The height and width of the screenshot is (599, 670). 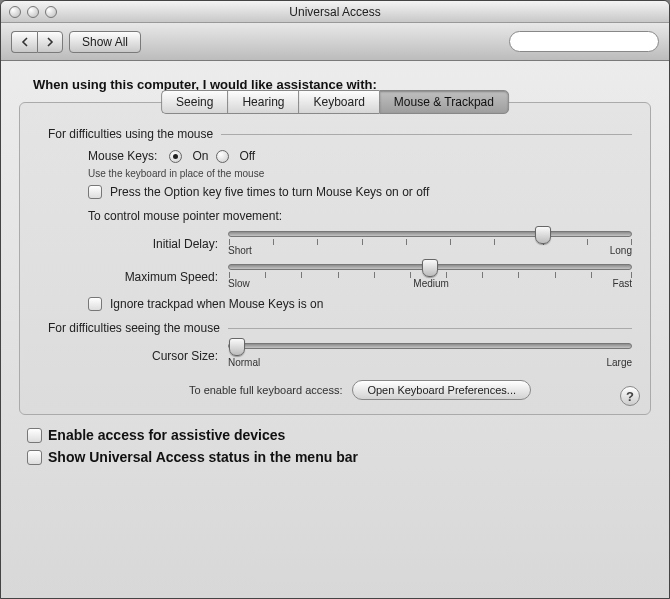 What do you see at coordinates (244, 362) in the screenshot?
I see `cursor-size-min: Normal` at bounding box center [244, 362].